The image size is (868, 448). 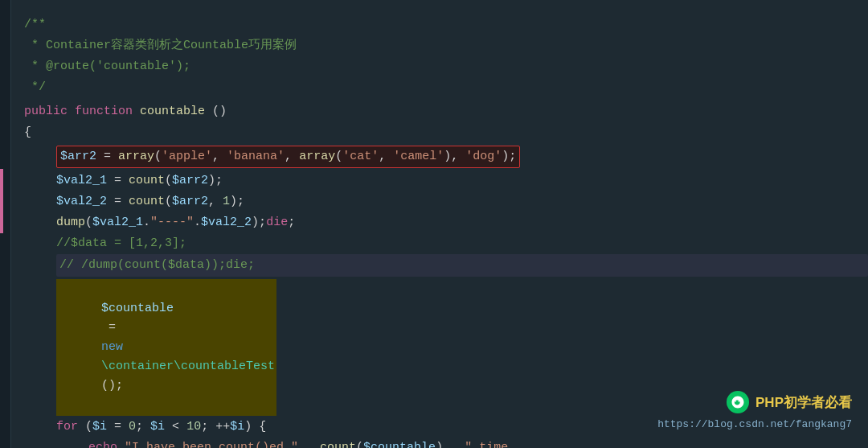 I want to click on line-echo: echo "I have been count()ed " . count ( …, so click(x=478, y=442).